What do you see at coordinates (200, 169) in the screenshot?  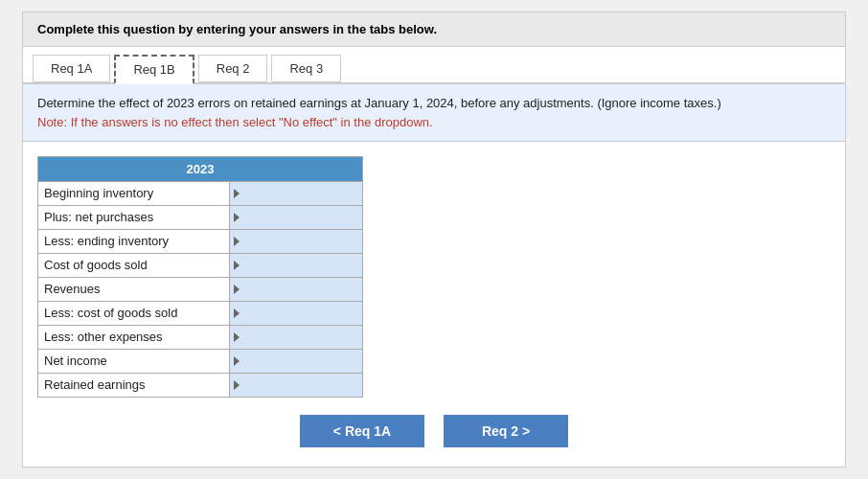 I see `table-header: 2023` at bounding box center [200, 169].